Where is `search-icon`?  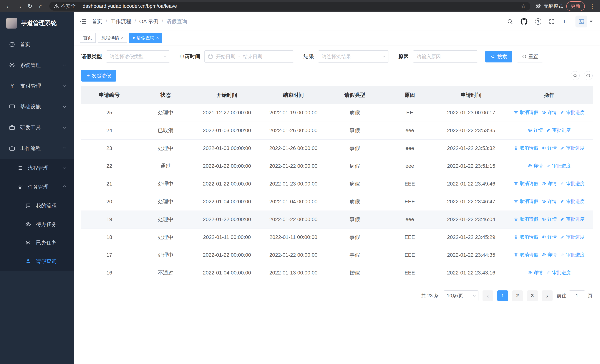 search-icon is located at coordinates (510, 21).